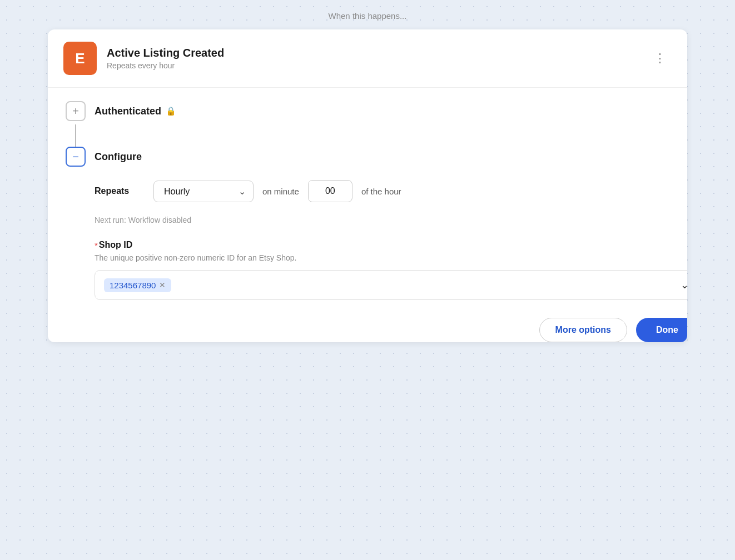 The height and width of the screenshot is (560, 735). I want to click on authenticated-label: Authenticated, so click(128, 111).